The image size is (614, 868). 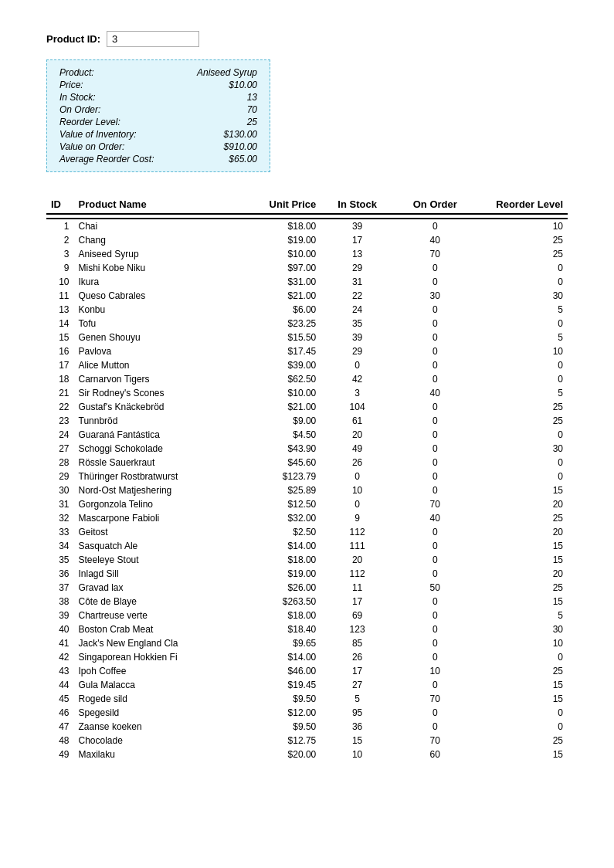 I want to click on cell-price: $43.90, so click(x=280, y=449).